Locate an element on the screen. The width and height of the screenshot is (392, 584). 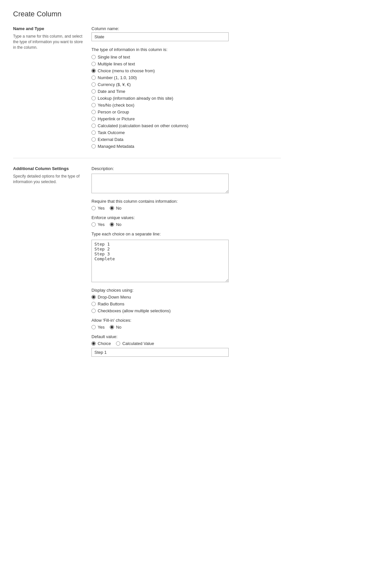
type-option-calculated: Calculated (calculation based on other c… is located at coordinates (186, 126).